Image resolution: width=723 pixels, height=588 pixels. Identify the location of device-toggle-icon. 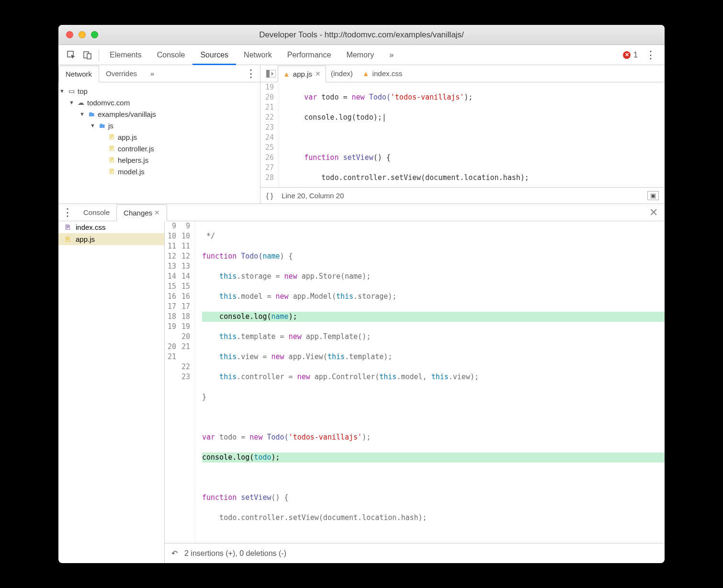
(88, 55).